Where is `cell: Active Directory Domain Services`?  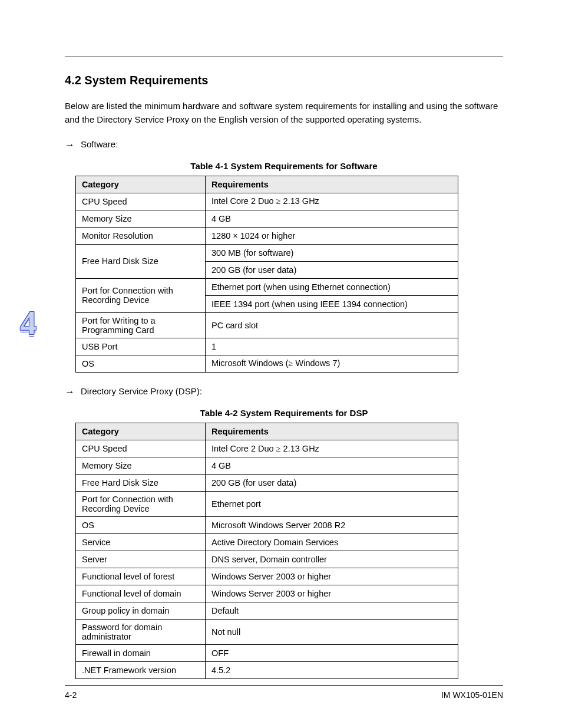 cell: Active Directory Domain Services is located at coordinates (332, 542).